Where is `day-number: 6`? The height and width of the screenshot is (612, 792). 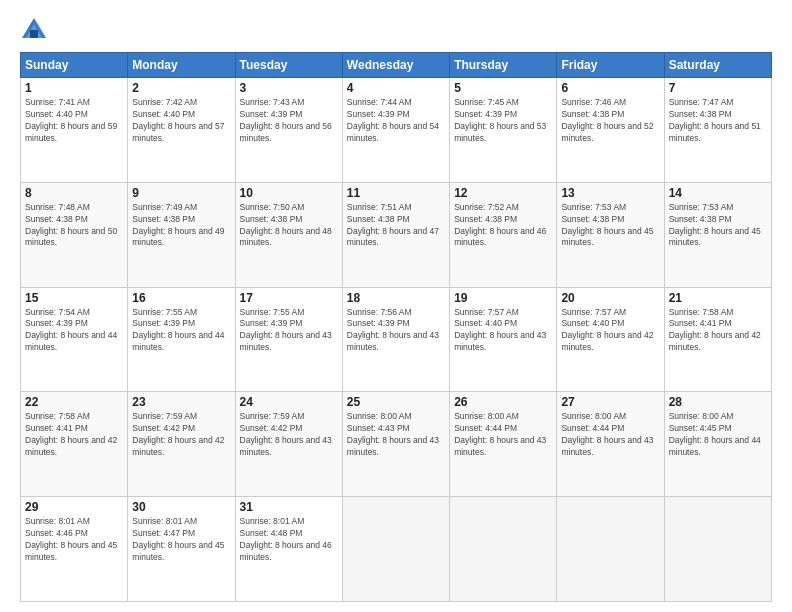 day-number: 6 is located at coordinates (610, 88).